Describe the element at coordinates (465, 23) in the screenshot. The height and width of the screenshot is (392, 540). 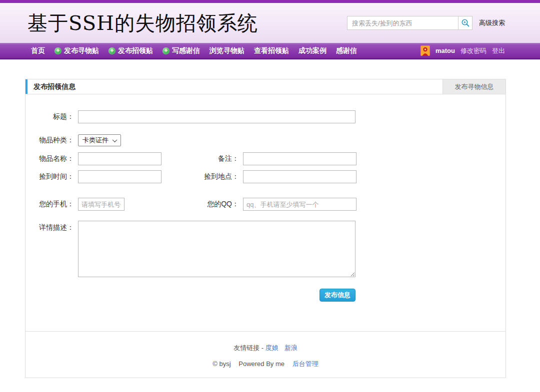
I see `search-button` at that location.